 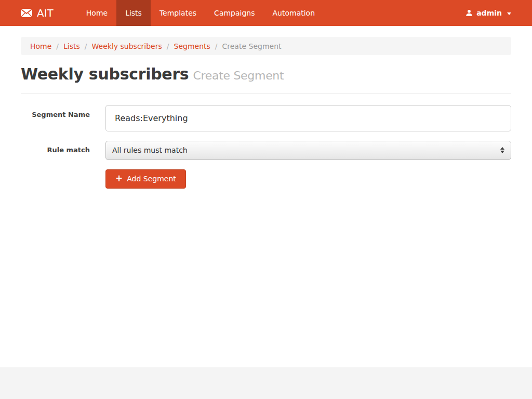 I want to click on navbar: AIT Home Lists Templates Campaigns Autom…, so click(x=266, y=13).